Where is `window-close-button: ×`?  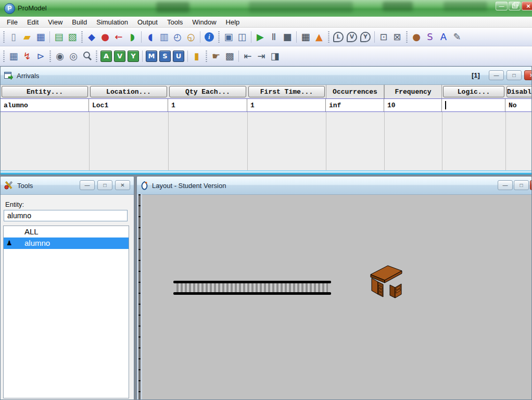 window-close-button: × is located at coordinates (527, 6).